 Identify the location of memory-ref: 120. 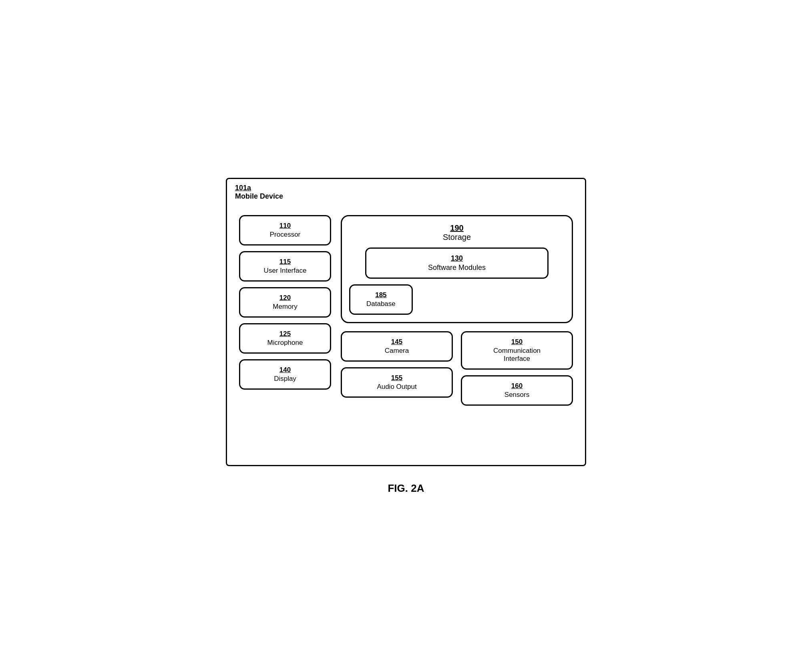
(285, 298).